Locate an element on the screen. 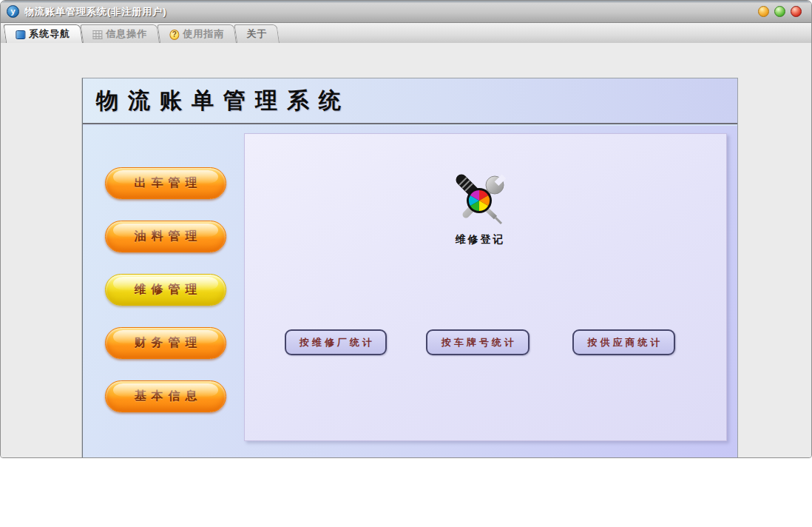 The image size is (812, 527). grid-icon is located at coordinates (98, 34).